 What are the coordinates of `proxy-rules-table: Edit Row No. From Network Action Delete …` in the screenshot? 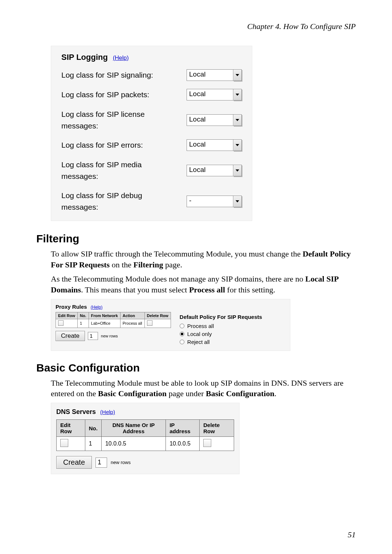 It's located at (113, 320).